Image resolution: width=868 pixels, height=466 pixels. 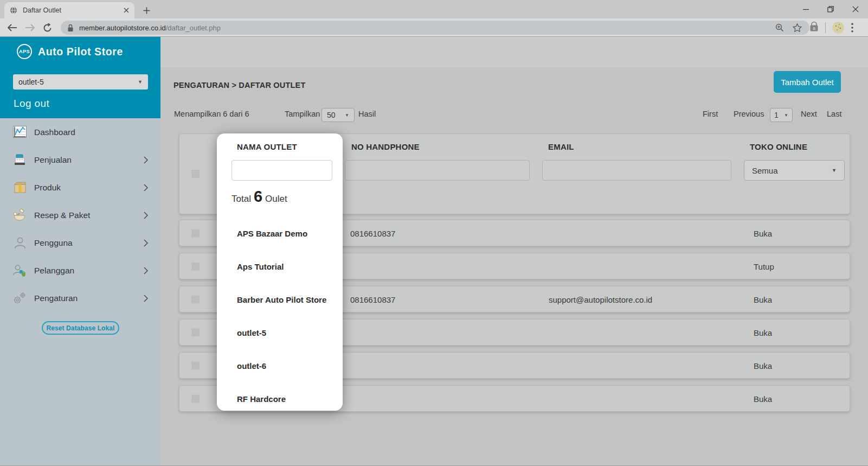 I want to click on settings-icon, so click(x=20, y=298).